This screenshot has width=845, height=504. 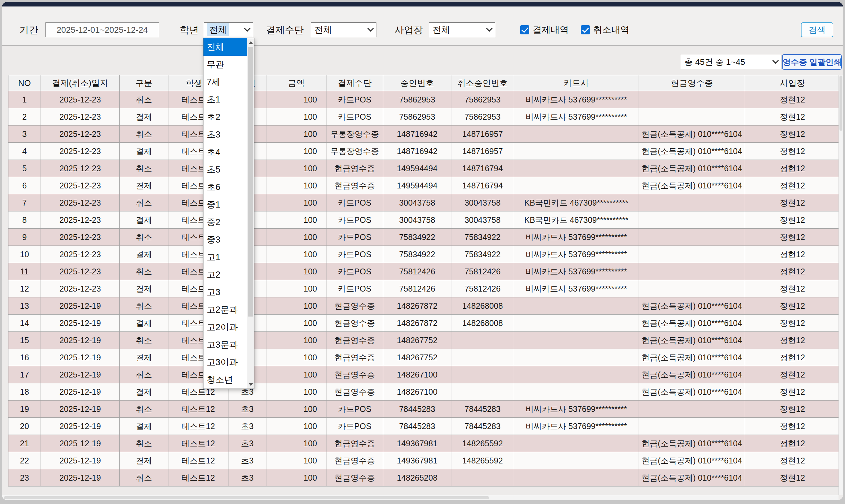 I want to click on grade-option: 초5, so click(x=225, y=170).